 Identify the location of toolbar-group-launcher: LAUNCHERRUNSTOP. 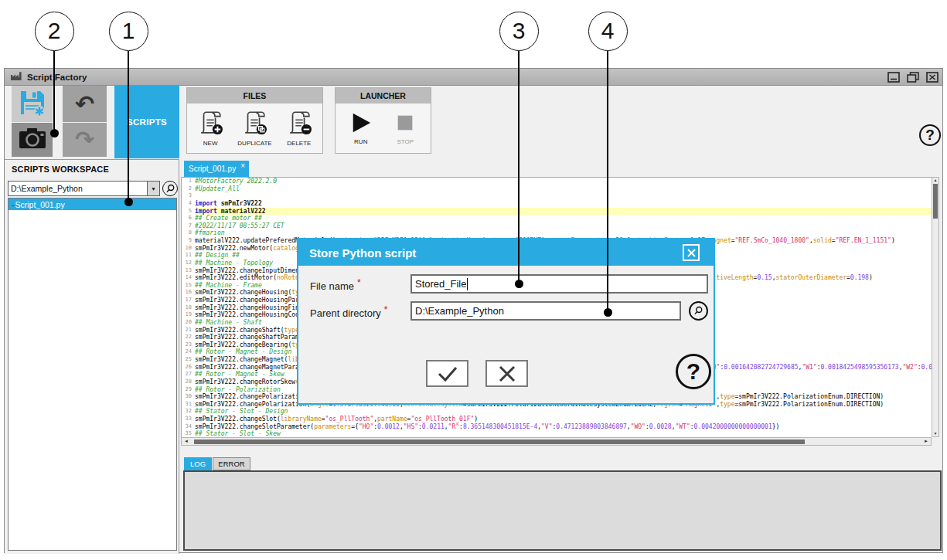
(383, 120).